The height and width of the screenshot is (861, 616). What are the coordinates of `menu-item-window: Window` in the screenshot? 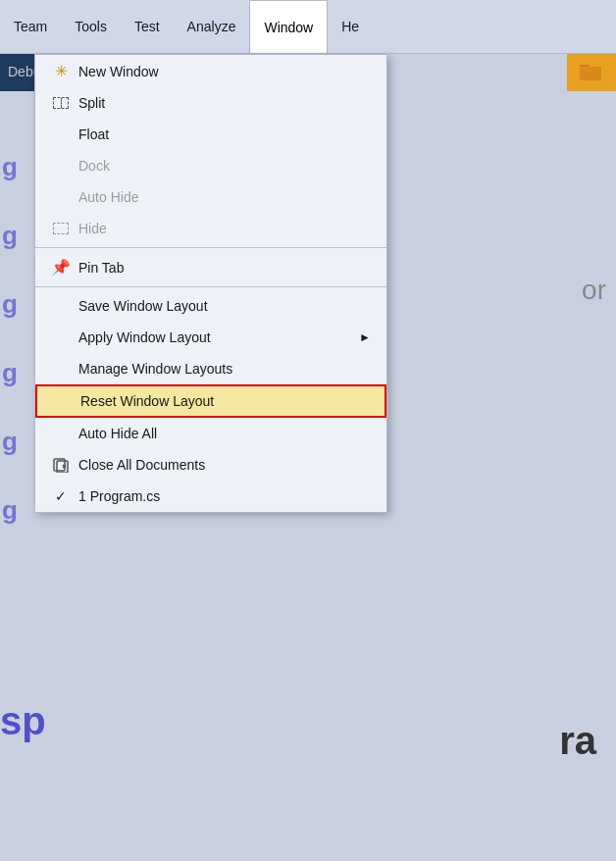 It's located at (288, 26).